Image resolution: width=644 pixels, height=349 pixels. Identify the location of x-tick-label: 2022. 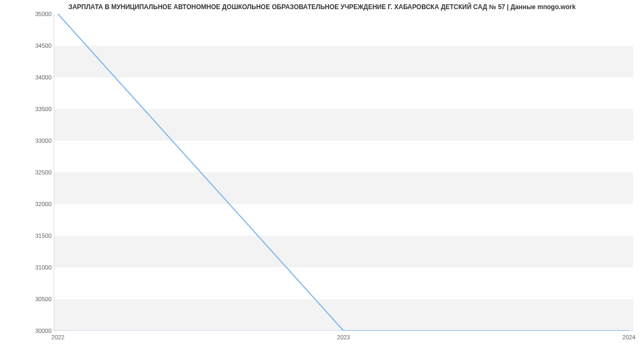
(58, 337).